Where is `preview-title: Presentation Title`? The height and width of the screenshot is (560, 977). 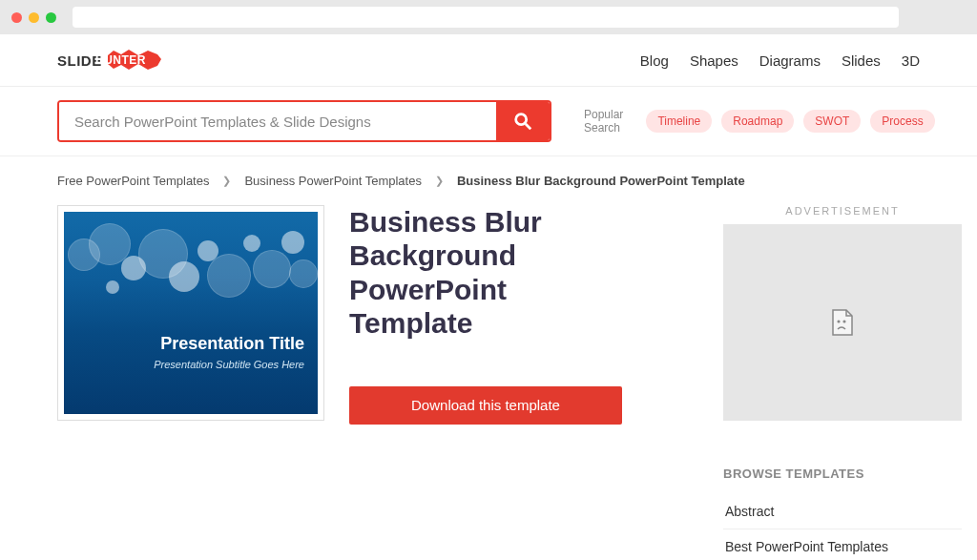 preview-title: Presentation Title is located at coordinates (233, 343).